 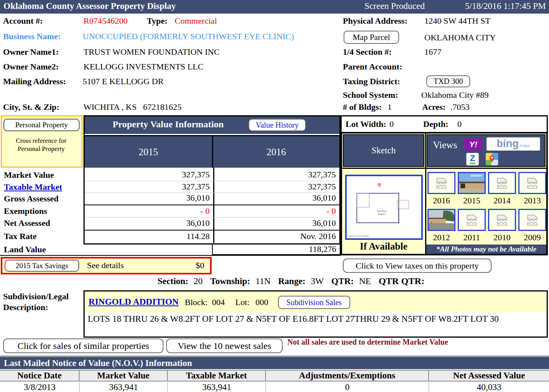 What do you see at coordinates (212, 217) in the screenshot?
I see `row-line-c` at bounding box center [212, 217].